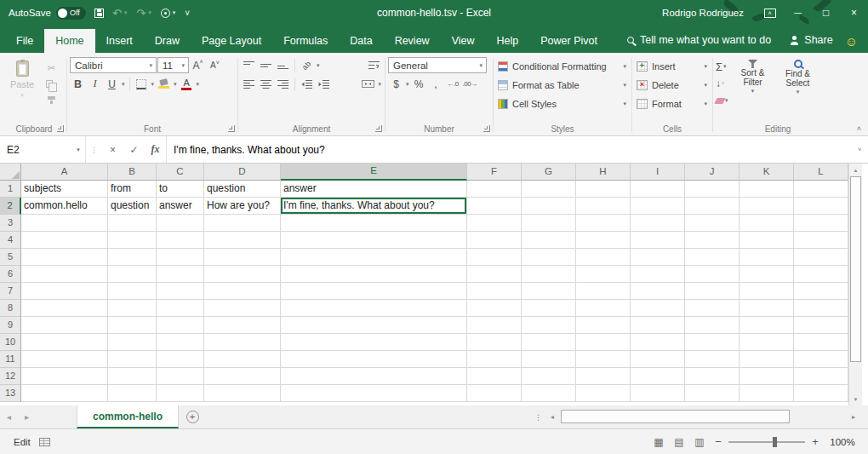 Image resolution: width=868 pixels, height=454 pixels. What do you see at coordinates (243, 308) in the screenshot?
I see `cell-d8` at bounding box center [243, 308].